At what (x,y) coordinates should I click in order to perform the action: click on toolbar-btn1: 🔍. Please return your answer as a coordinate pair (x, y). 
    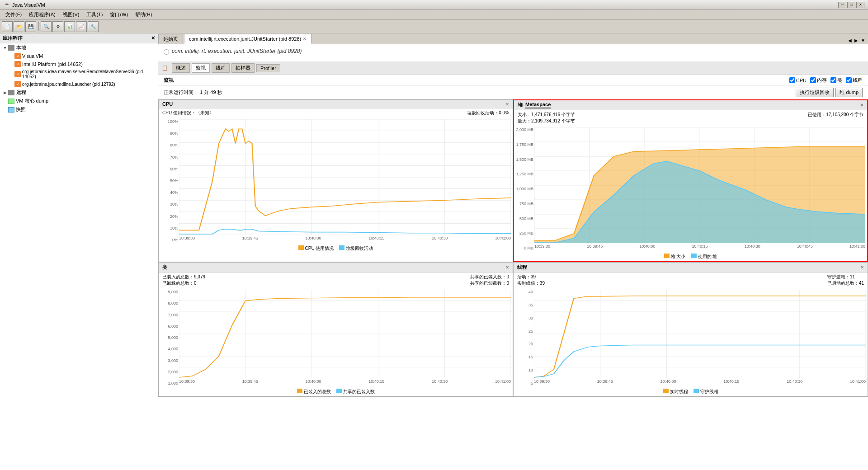
    Looking at the image, I should click on (46, 27).